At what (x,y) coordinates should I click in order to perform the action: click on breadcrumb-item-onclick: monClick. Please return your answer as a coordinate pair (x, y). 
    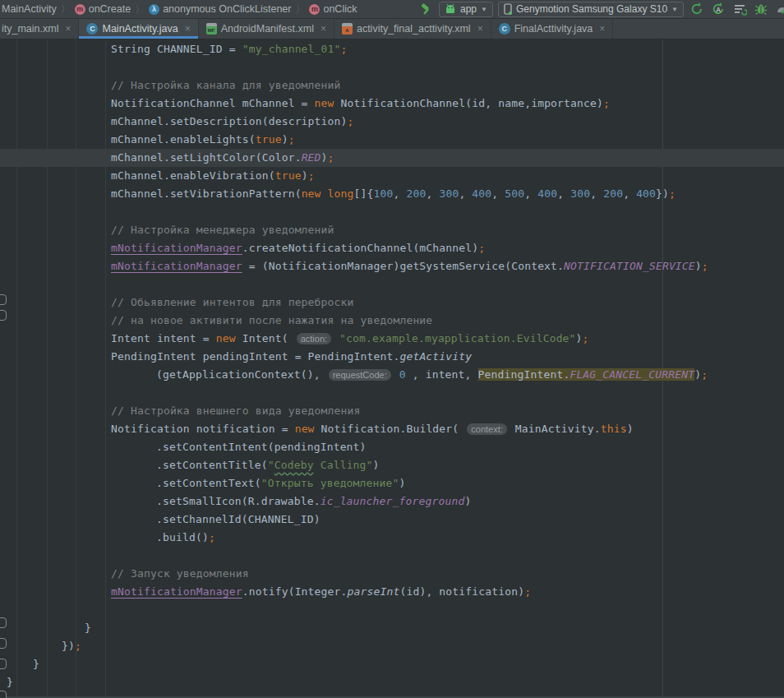
    Looking at the image, I should click on (333, 9).